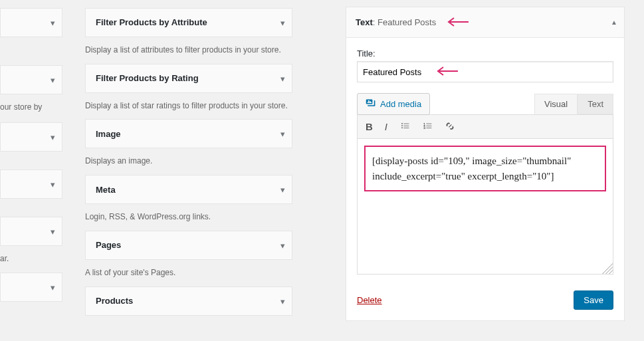 Image resolution: width=644 pixels, height=341 pixels. I want to click on widget-filter-attribute: Filter Products by Attribute ▾, so click(189, 23).